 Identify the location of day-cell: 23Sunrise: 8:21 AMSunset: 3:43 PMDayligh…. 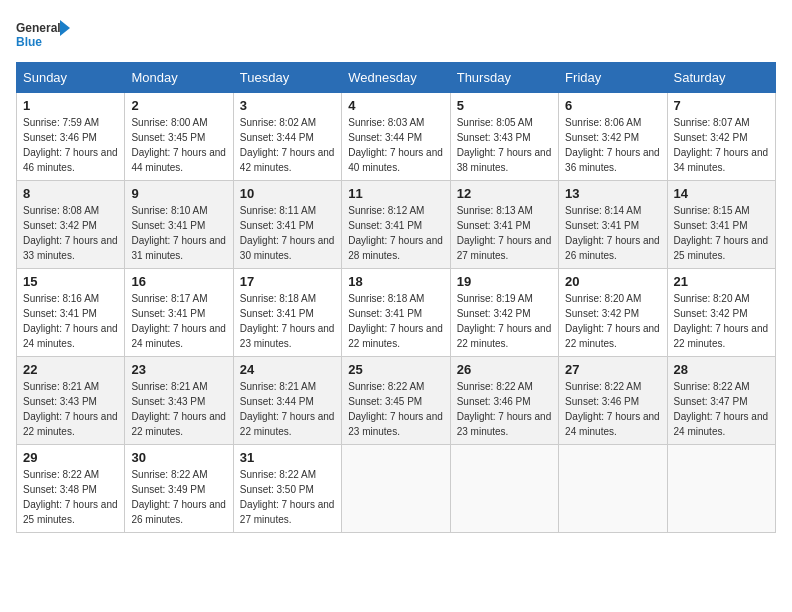
(179, 401).